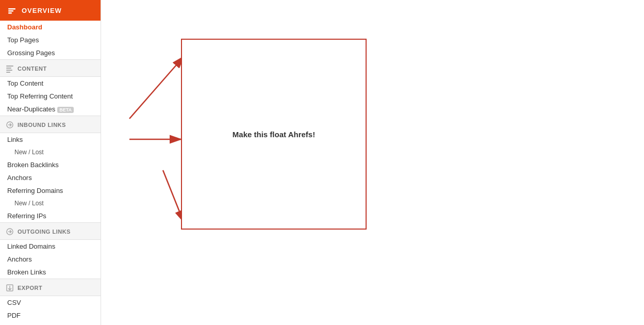  What do you see at coordinates (51, 152) in the screenshot?
I see `sidebar-item-new-lost-links: New / Lost` at bounding box center [51, 152].